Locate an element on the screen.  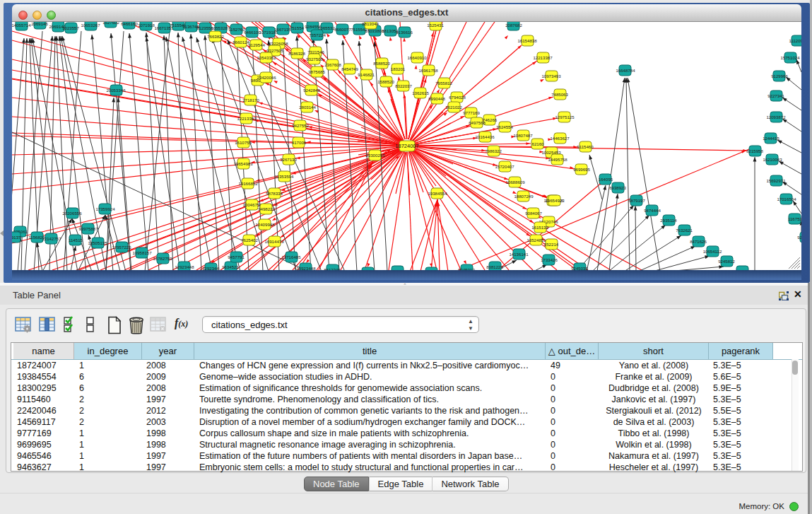
svg-text: 8990448 is located at coordinates (437, 99).